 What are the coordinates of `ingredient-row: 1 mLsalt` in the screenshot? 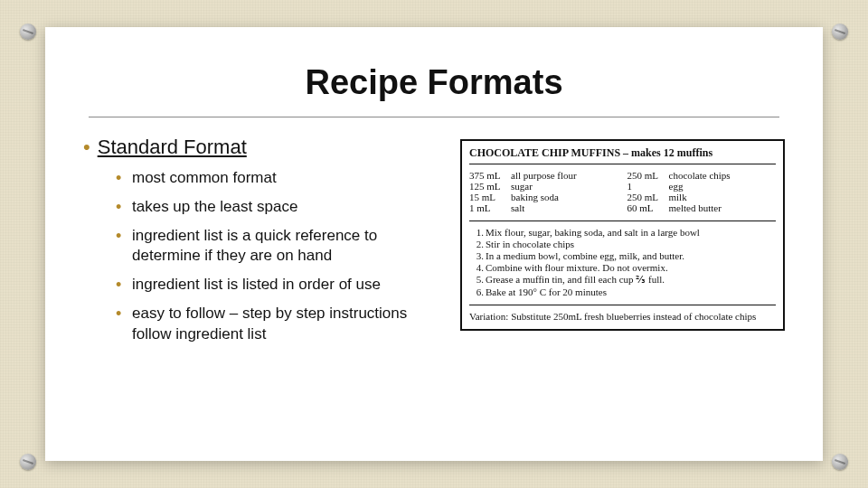 It's located at (544, 208).